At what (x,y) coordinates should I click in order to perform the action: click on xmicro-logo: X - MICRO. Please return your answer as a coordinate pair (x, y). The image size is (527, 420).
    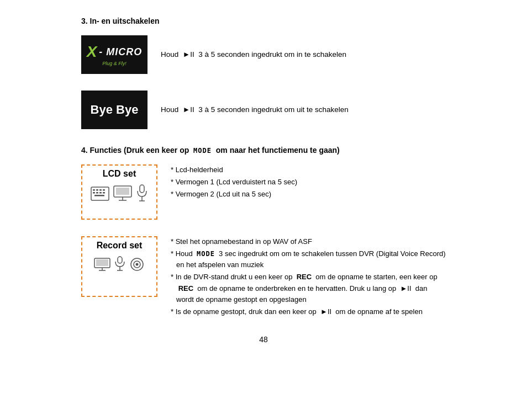
    Looking at the image, I should click on (115, 52).